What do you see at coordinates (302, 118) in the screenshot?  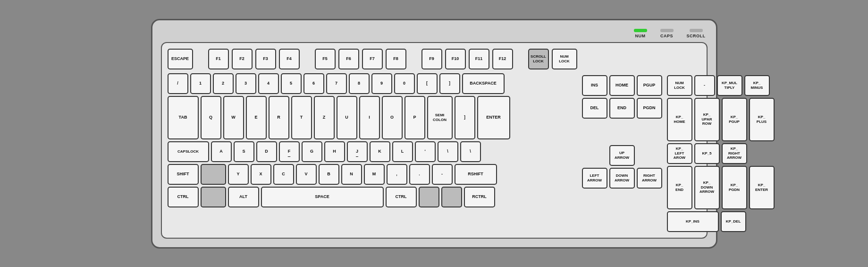 I see `key-t: T` at bounding box center [302, 118].